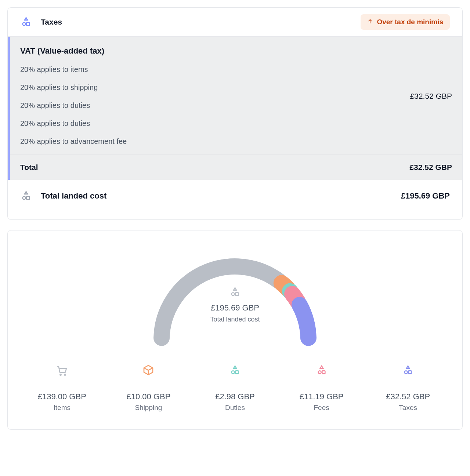 This screenshot has height=476, width=470. Describe the element at coordinates (73, 70) in the screenshot. I see `vat-line: 20% applies to items` at that location.